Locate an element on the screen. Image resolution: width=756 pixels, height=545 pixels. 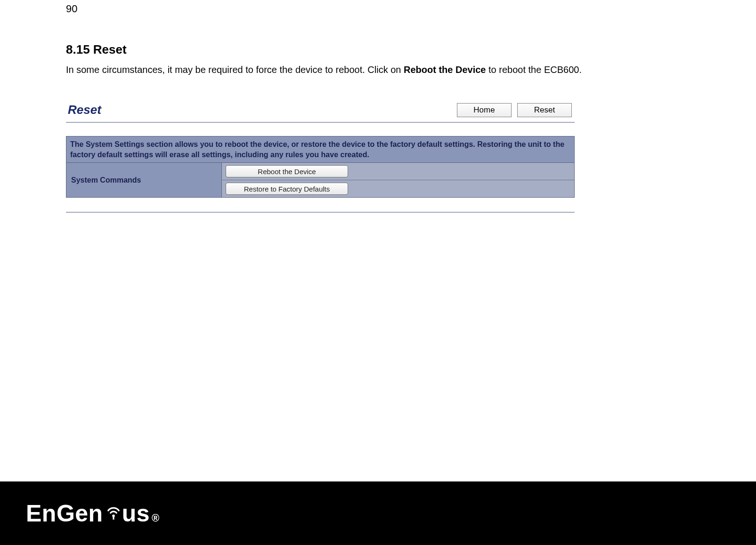
body-text-prefix: In some circumstances, it may be require… is located at coordinates (235, 70).